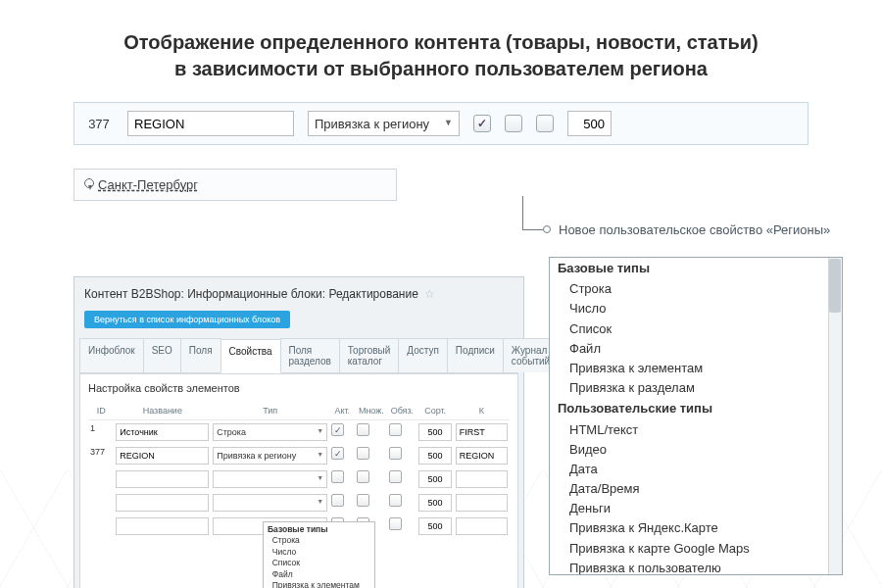 The image size is (882, 588). What do you see at coordinates (523, 213) in the screenshot?
I see `connector-line` at bounding box center [523, 213].